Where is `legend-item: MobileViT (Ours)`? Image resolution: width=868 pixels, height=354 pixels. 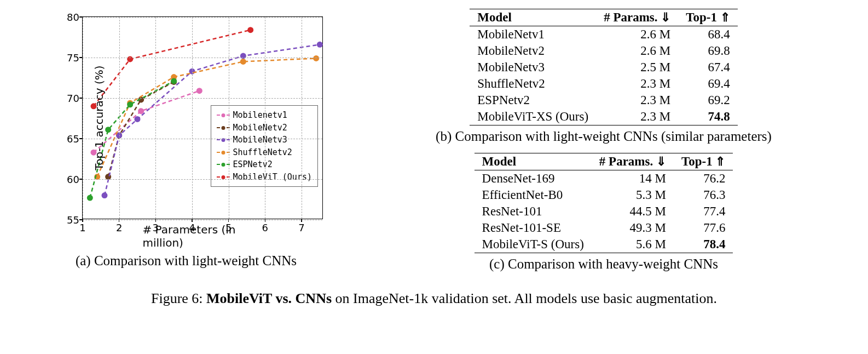
legend-item: MobileViT (Ours) is located at coordinates (265, 178).